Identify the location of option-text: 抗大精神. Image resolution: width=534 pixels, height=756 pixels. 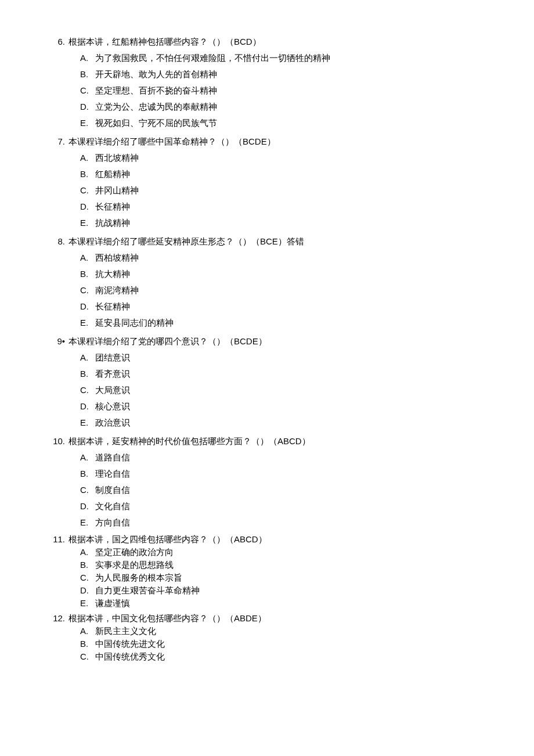
(113, 274).